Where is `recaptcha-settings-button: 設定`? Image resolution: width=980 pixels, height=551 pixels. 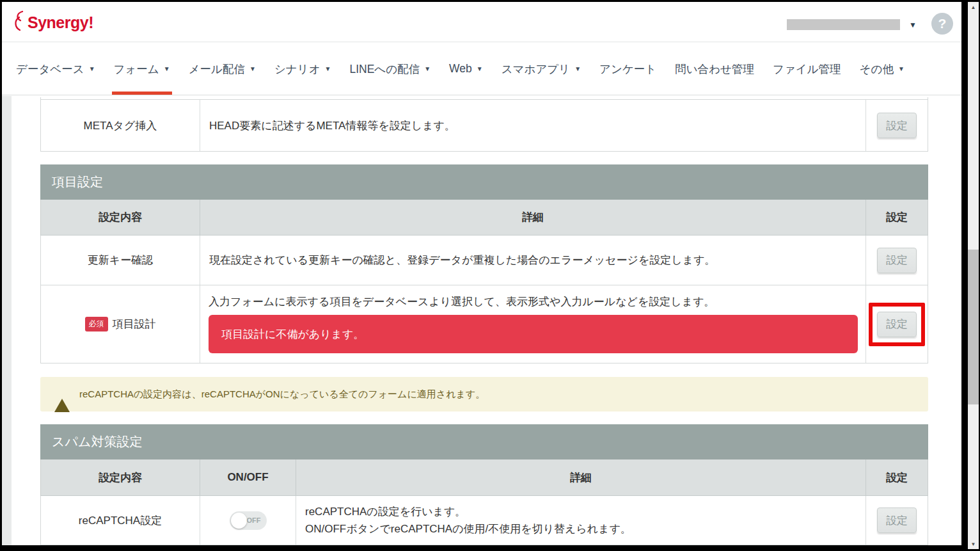
recaptcha-settings-button: 設定 is located at coordinates (897, 520).